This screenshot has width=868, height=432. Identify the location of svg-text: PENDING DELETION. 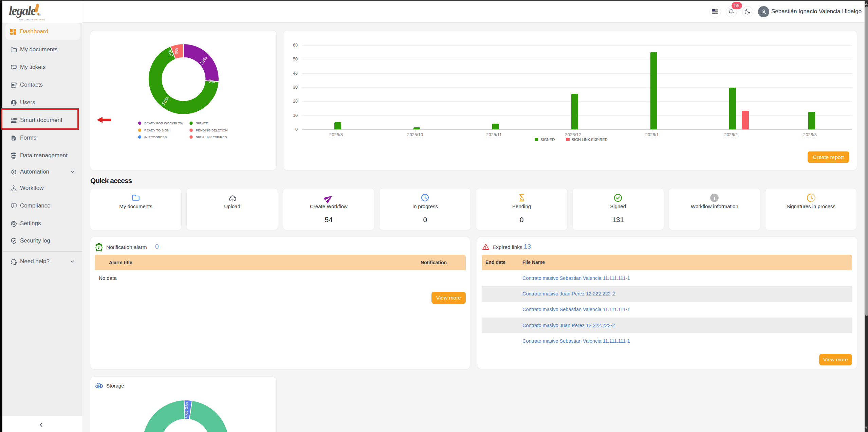
(212, 130).